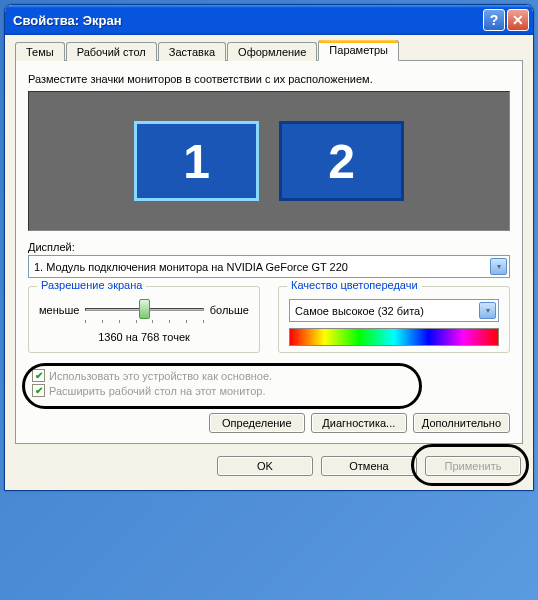 This screenshot has width=538, height=600. What do you see at coordinates (269, 468) in the screenshot?
I see `dialog-buttons-row: OK Отмена Применить` at bounding box center [269, 468].